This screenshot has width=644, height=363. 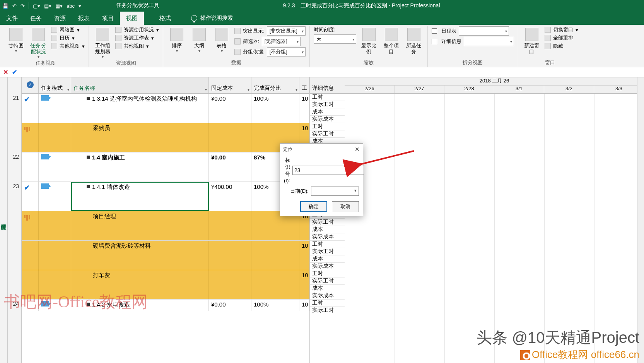 I want to click on qat-dropdown-icon: ▾, so click(x=80, y=6).